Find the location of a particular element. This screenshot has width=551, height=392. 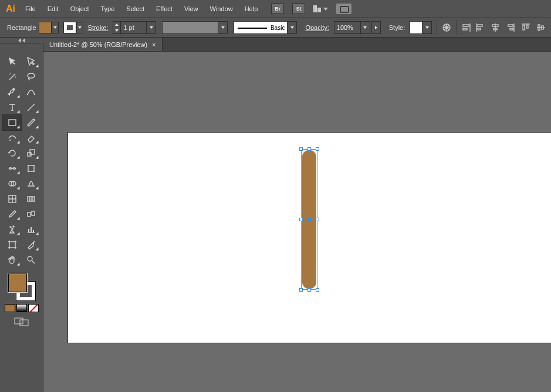

tool-perspective-grid is located at coordinates (31, 184).